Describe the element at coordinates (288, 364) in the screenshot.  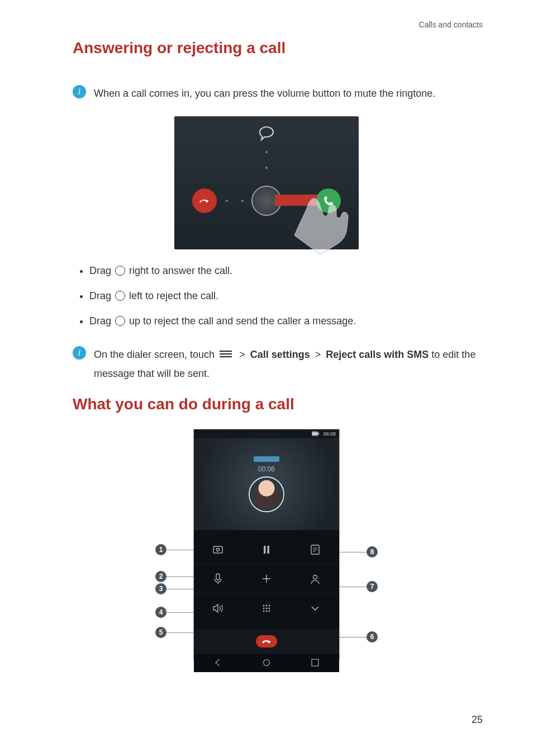
I see `tip-text: On the dialer screen, touch > Call setti…` at that location.